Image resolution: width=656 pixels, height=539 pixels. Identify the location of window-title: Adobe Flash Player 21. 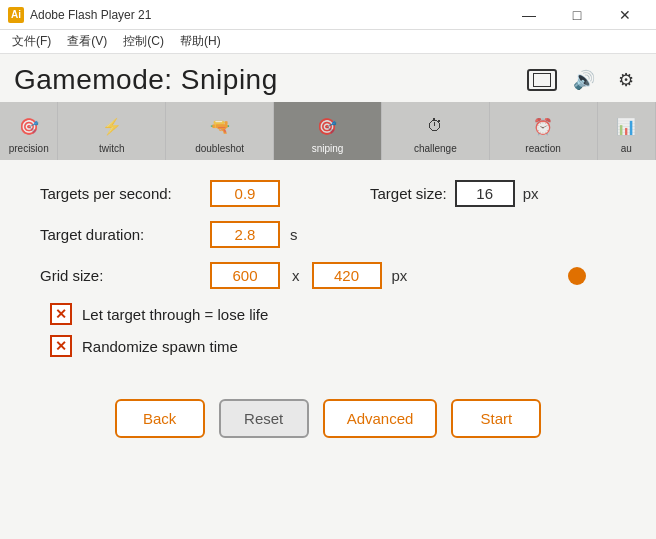
(268, 15).